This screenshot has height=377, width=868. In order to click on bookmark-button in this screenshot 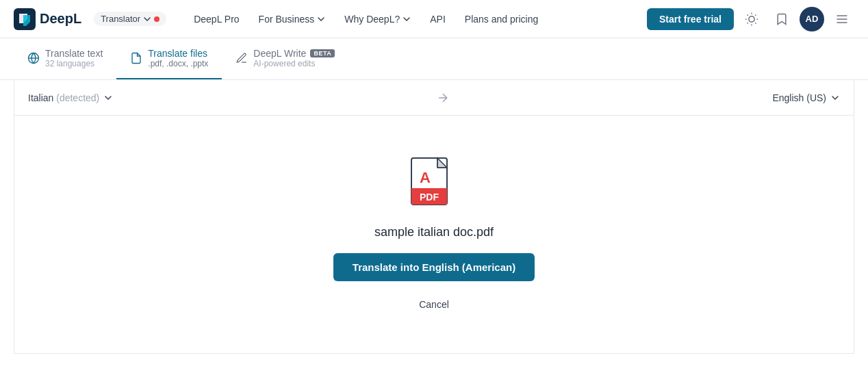, I will do `click(782, 19)`.